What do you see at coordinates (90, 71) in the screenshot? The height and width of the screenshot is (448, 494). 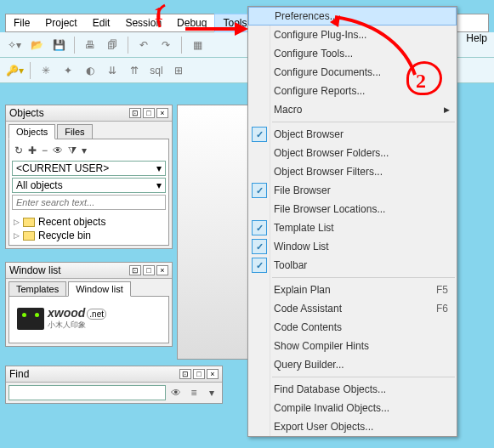 I see `stop-icon: ◐` at bounding box center [90, 71].